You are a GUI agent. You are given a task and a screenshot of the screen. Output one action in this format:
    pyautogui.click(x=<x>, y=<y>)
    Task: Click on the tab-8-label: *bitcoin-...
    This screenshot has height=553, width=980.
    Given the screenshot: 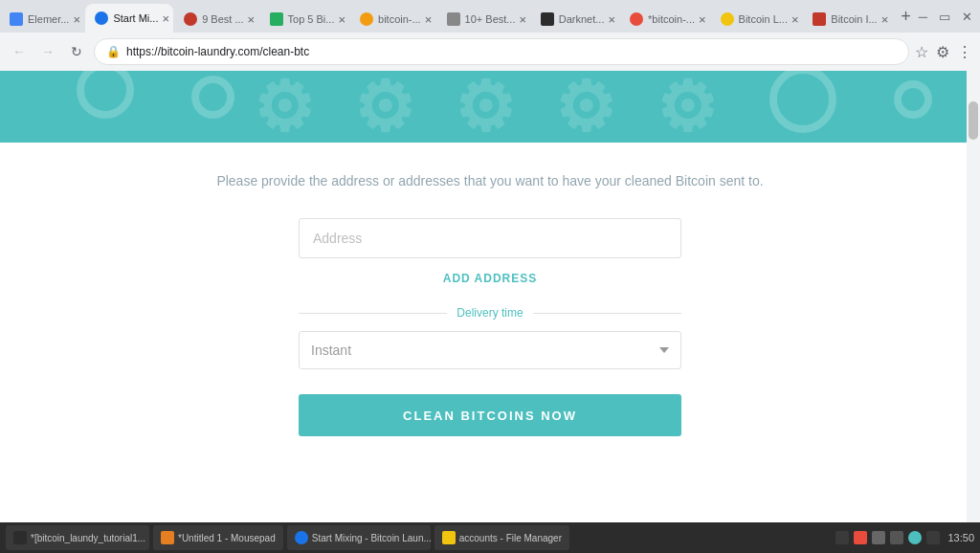 What is the action you would take?
    pyautogui.click(x=672, y=19)
    